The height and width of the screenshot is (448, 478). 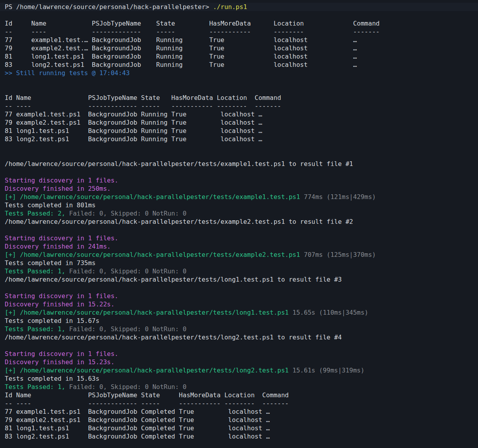 What do you see at coordinates (241, 304) in the screenshot?
I see `discovery-finish-line: Discovery finished in 15.22s.` at bounding box center [241, 304].